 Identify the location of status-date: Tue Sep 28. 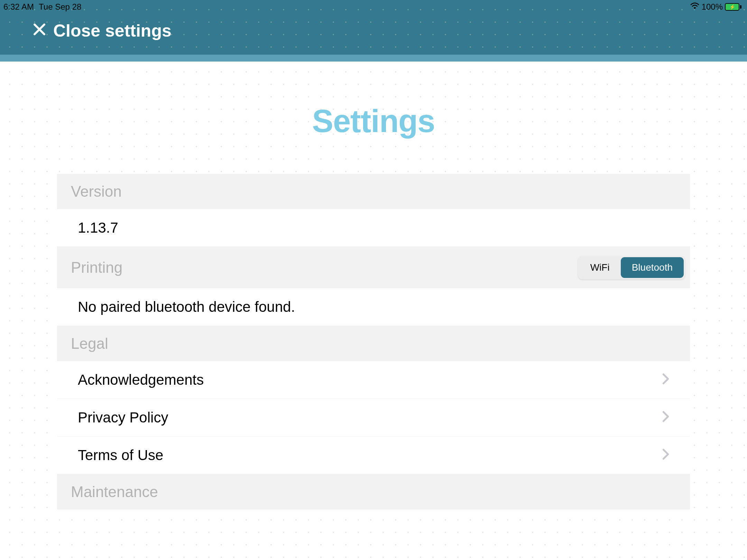
(60, 7).